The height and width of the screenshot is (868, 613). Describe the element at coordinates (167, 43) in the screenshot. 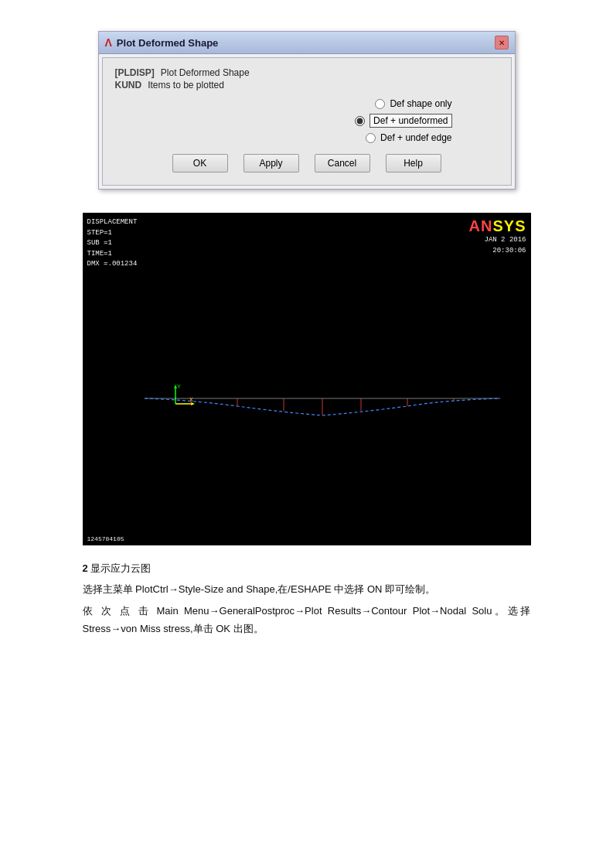

I see `dialog-title: Plot Deformed Shape` at that location.